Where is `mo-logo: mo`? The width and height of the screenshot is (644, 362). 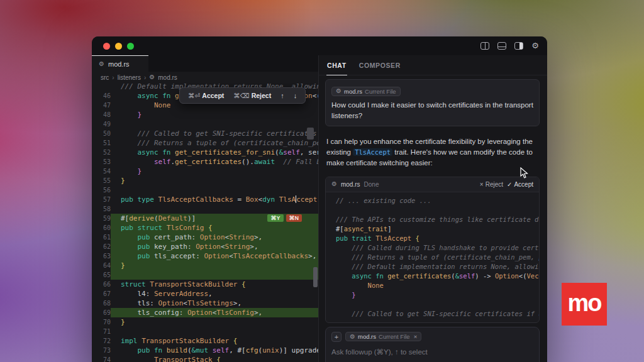
mo-logo: mo is located at coordinates (584, 304).